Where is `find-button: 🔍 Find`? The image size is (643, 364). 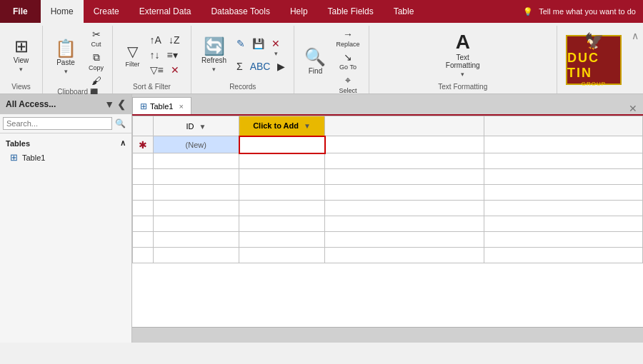
find-button: 🔍 Find is located at coordinates (315, 61).